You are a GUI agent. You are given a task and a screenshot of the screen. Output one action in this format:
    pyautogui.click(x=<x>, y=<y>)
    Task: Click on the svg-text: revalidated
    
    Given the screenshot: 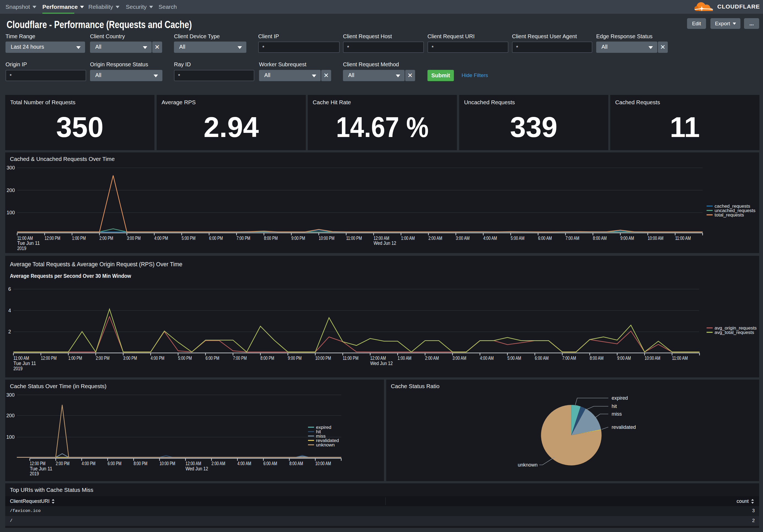 What is the action you would take?
    pyautogui.click(x=623, y=427)
    